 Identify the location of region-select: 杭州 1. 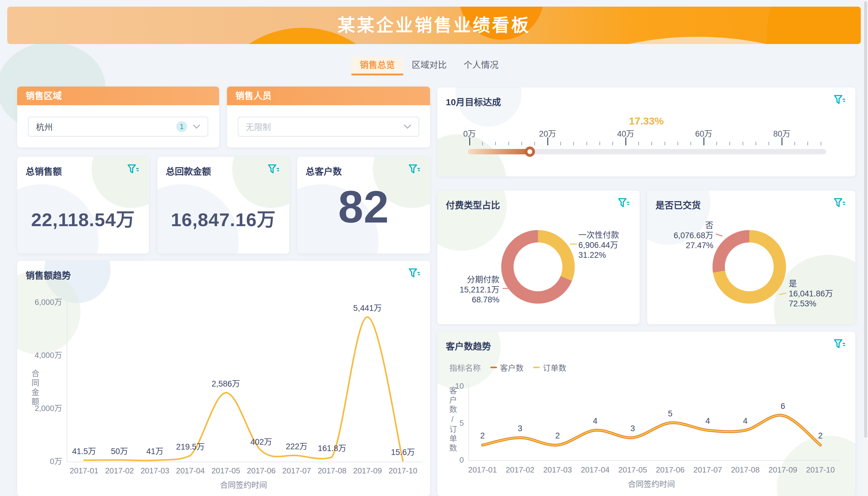
(118, 127).